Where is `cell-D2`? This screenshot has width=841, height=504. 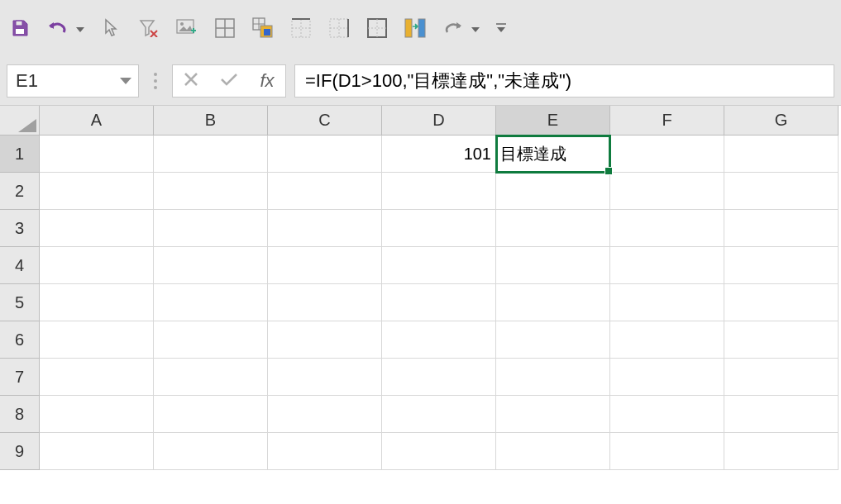
cell-D2 is located at coordinates (439, 192).